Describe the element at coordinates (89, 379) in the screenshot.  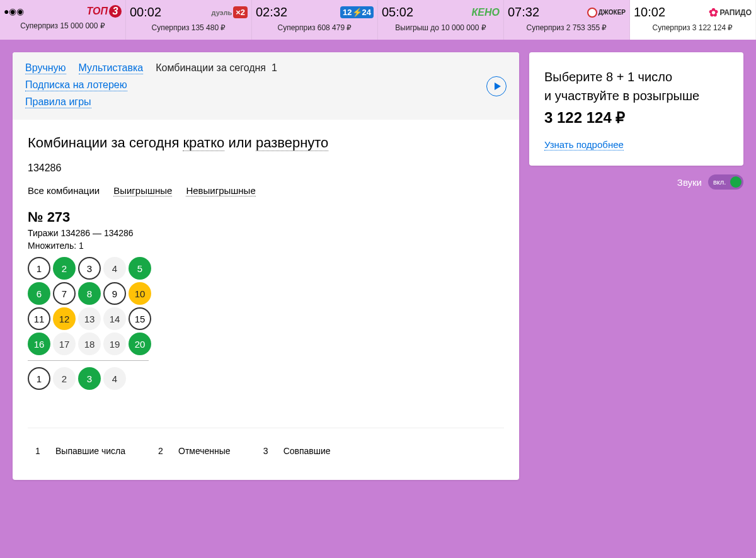
I see `bonus-cell: 3` at that location.